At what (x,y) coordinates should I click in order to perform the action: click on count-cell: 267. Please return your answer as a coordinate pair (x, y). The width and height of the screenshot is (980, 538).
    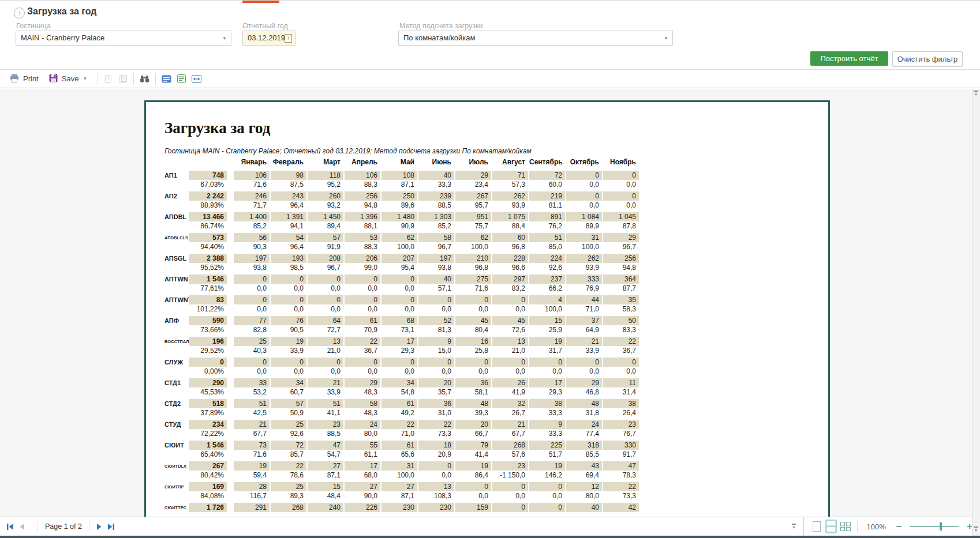
    Looking at the image, I should click on (473, 196).